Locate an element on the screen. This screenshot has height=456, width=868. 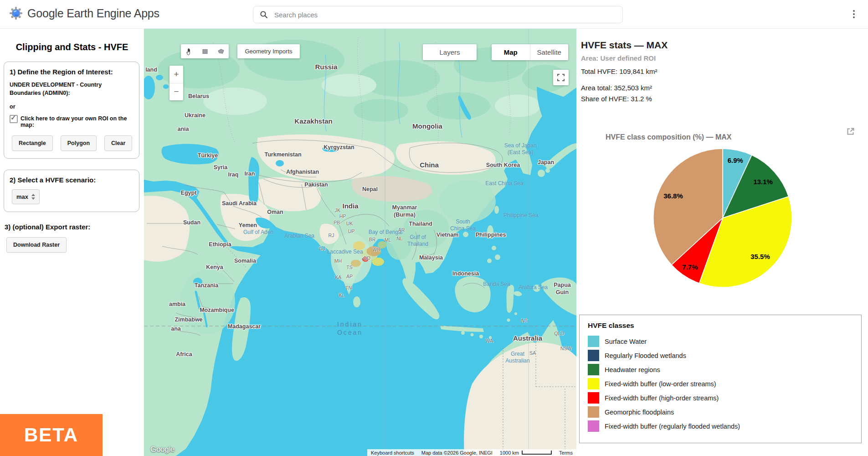
roi-section-heading: 1) Define the Region of Interest: is located at coordinates (72, 72).